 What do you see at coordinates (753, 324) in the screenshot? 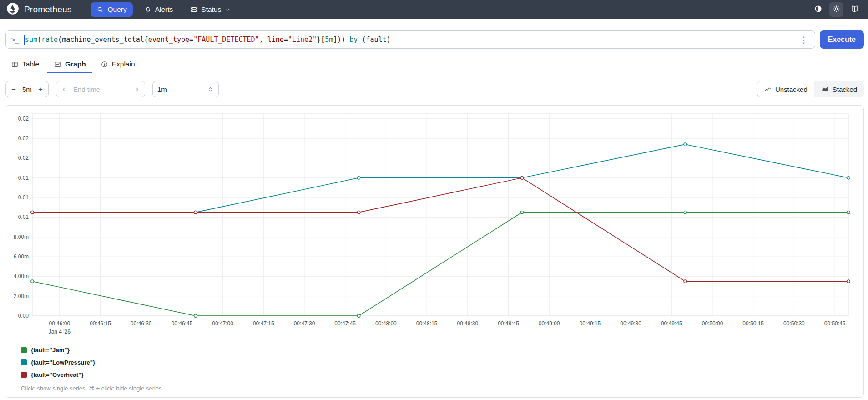
I see `svg-text: 00:50:15` at bounding box center [753, 324].